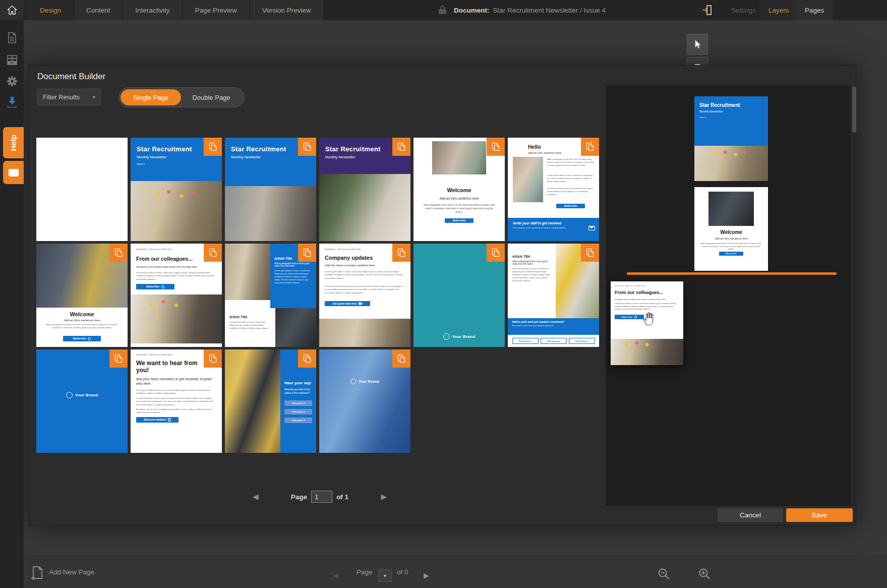  I want to click on caret-down-icon: ▾, so click(94, 97).